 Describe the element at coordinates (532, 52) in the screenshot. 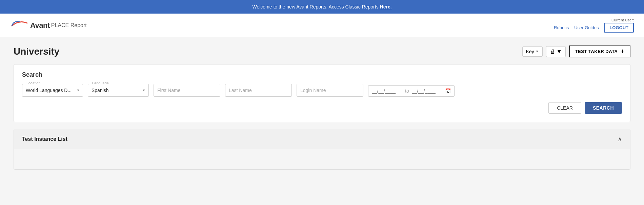

I see `key-dropdown-button: Key ▼` at that location.